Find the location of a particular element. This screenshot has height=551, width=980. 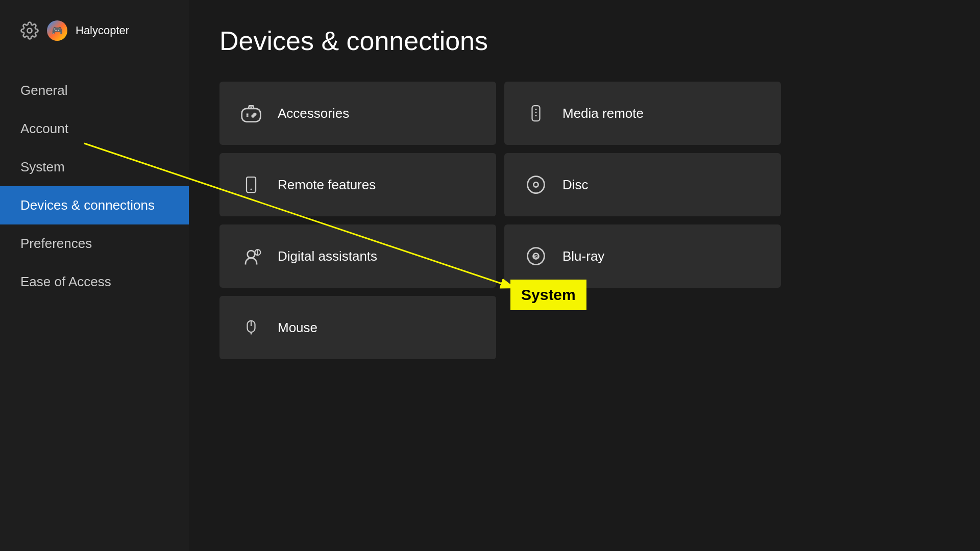

accessories-label: Accessories is located at coordinates (313, 113).